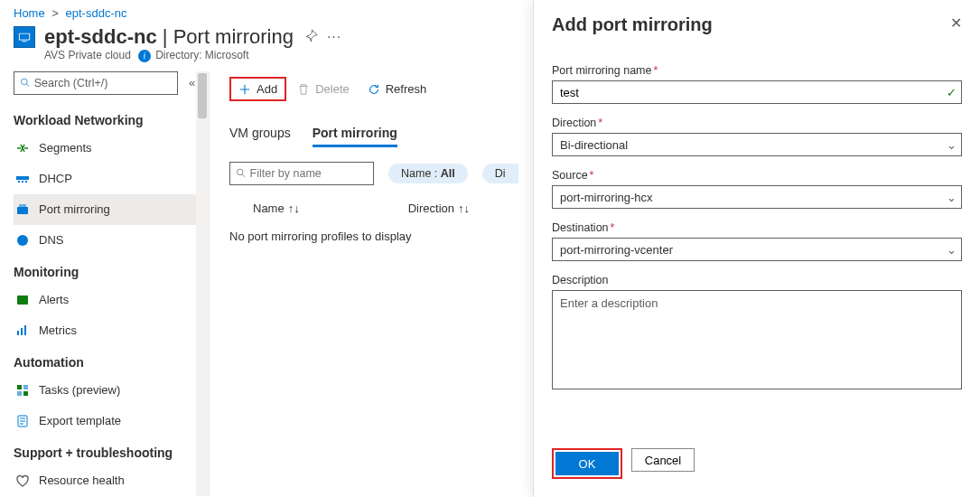  I want to click on filter-by-name, so click(302, 173).